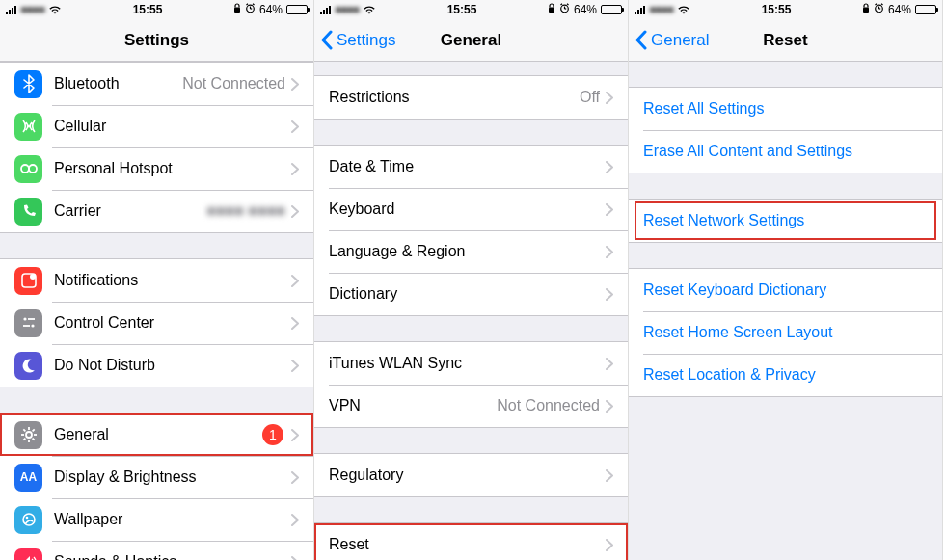 The width and height of the screenshot is (945, 560). What do you see at coordinates (29, 324) in the screenshot?
I see `control-center-icon` at bounding box center [29, 324].